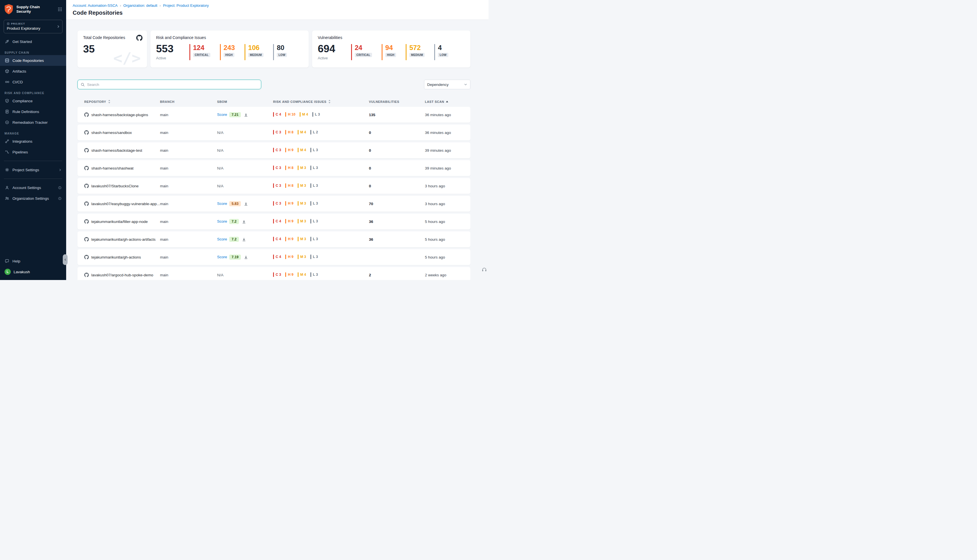  I want to click on chevron-right-icon, so click(60, 170).